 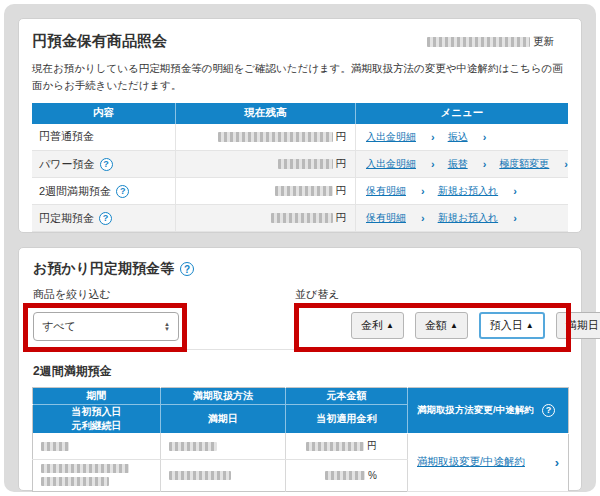 What do you see at coordinates (266, 114) in the screenshot?
I see `column-header-balance: 現在残高` at bounding box center [266, 114].